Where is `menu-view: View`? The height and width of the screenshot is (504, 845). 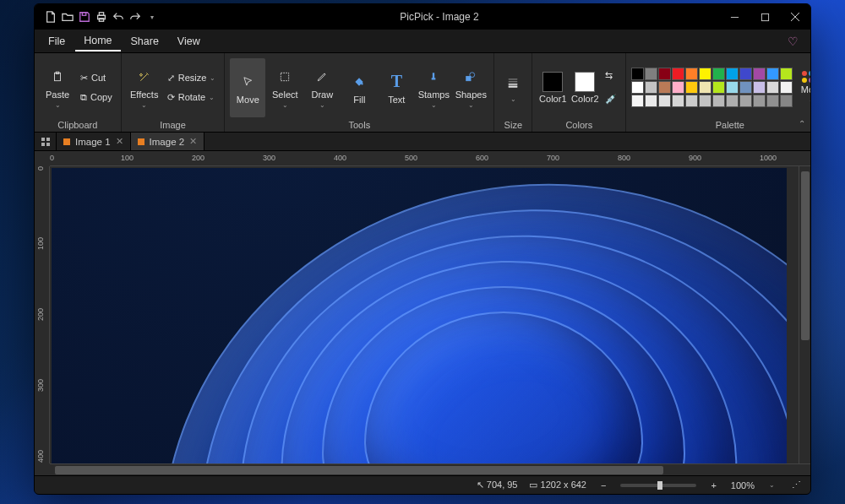 menu-view: View is located at coordinates (189, 41).